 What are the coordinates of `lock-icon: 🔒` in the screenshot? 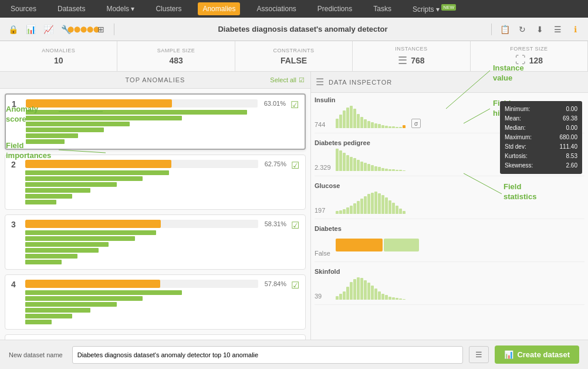 It's located at (13, 29).